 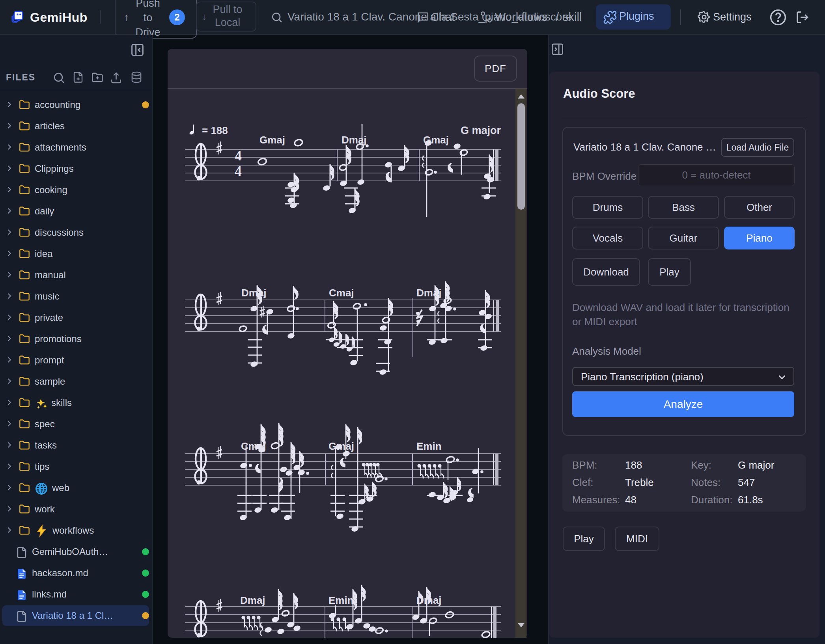 What do you see at coordinates (481, 130) in the screenshot?
I see `svg-text: G major` at bounding box center [481, 130].